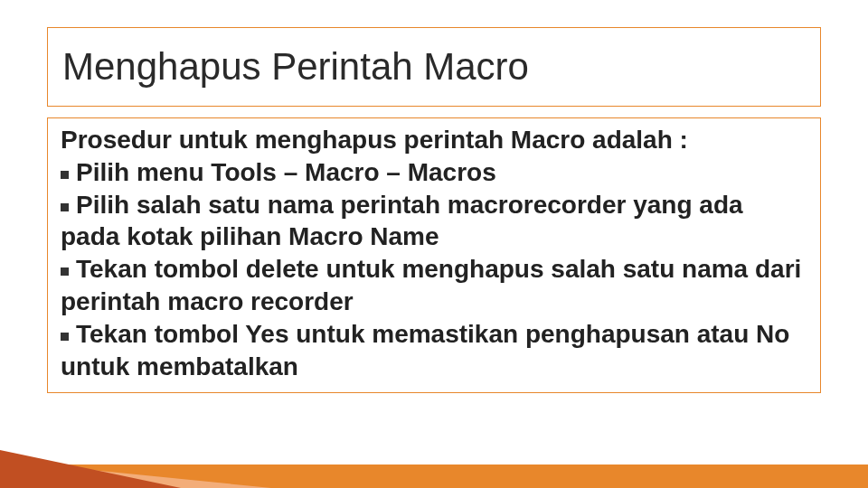 The image size is (868, 488). Describe the element at coordinates (286, 172) in the screenshot. I see `item-text: Pilih menu Tools – Macro – Macros` at that location.